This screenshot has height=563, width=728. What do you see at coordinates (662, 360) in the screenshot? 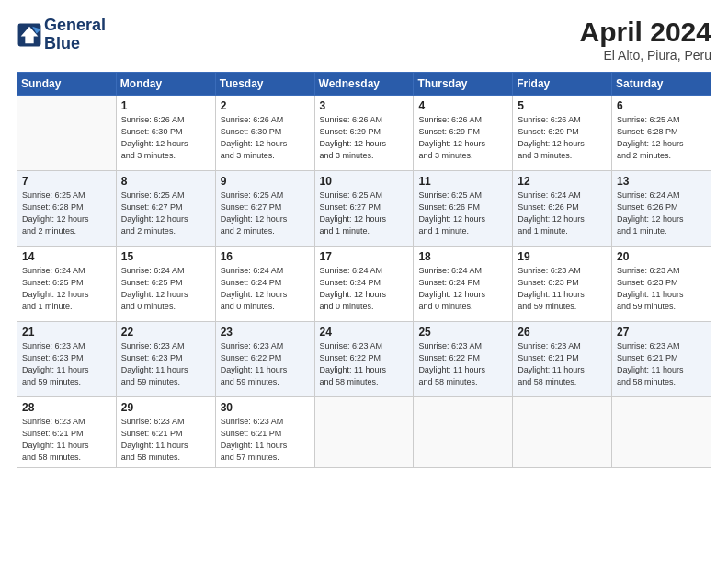
I see `table-row: 27Sunrise: 6:23 AMSunset: 6:21 PMDayligh…` at bounding box center [662, 360].